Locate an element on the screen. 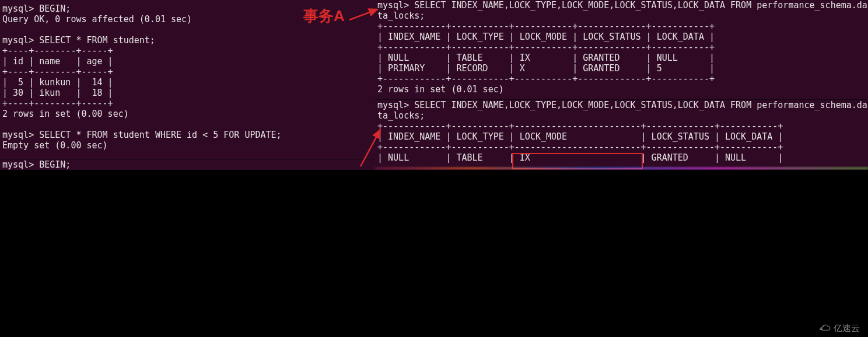 Image resolution: width=868 pixels, height=337 pixels. terminal-left-bottom: mysql> BEGIN; is located at coordinates (190, 165).